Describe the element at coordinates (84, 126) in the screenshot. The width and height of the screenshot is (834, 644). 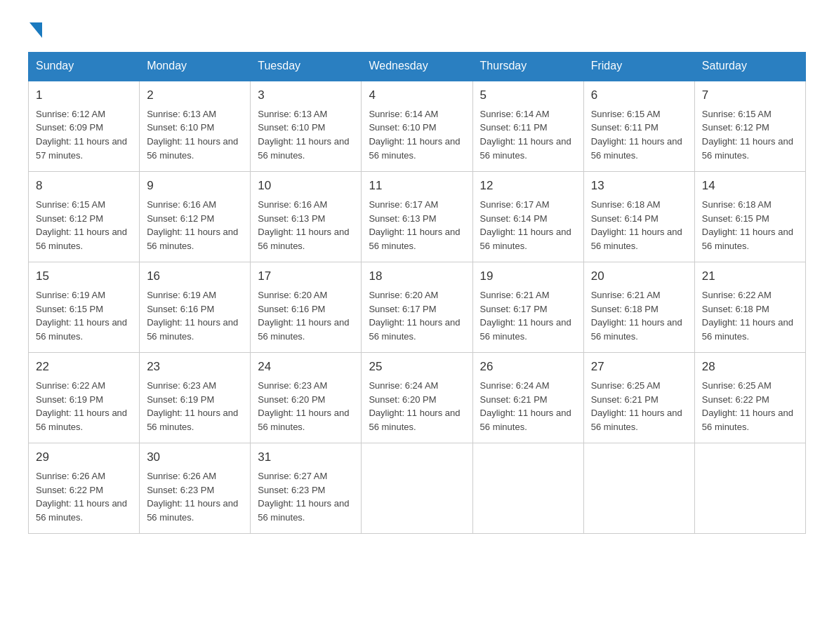
I see `calendar-cell: 1Sunrise: 6:12 AMSunset: 6:09 PMDaylight…` at that location.